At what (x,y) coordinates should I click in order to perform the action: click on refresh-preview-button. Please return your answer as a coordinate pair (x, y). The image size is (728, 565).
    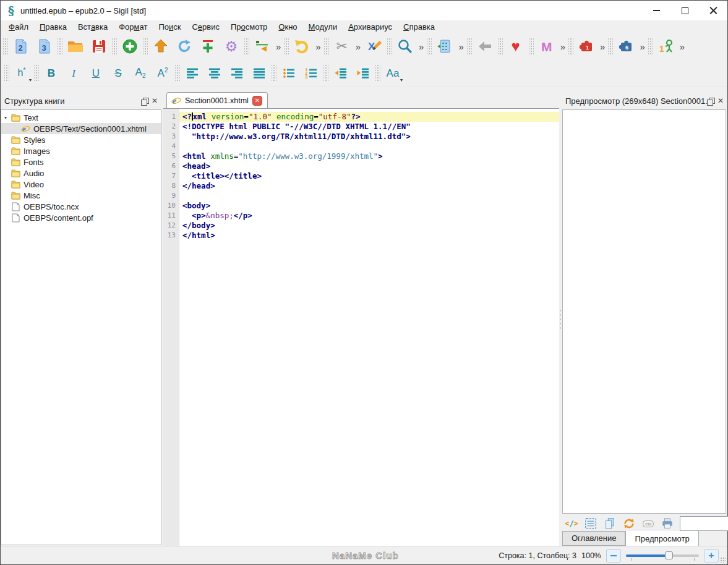
    Looking at the image, I should click on (629, 524).